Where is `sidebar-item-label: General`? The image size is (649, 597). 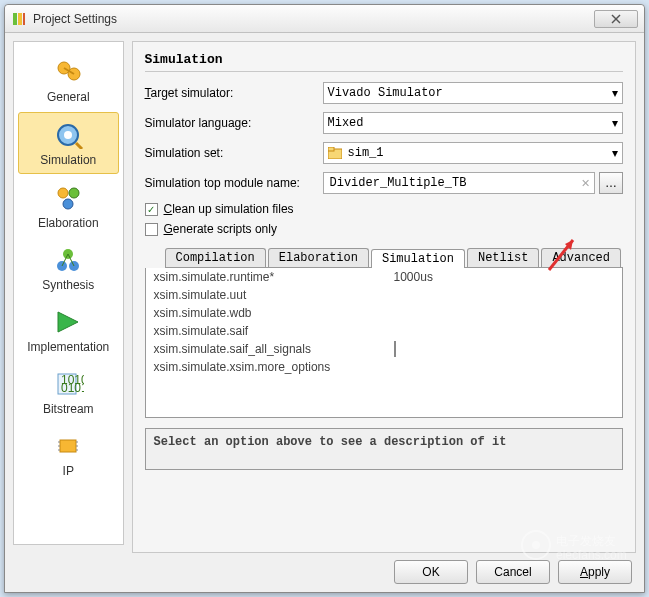 sidebar-item-label: General is located at coordinates (68, 97).